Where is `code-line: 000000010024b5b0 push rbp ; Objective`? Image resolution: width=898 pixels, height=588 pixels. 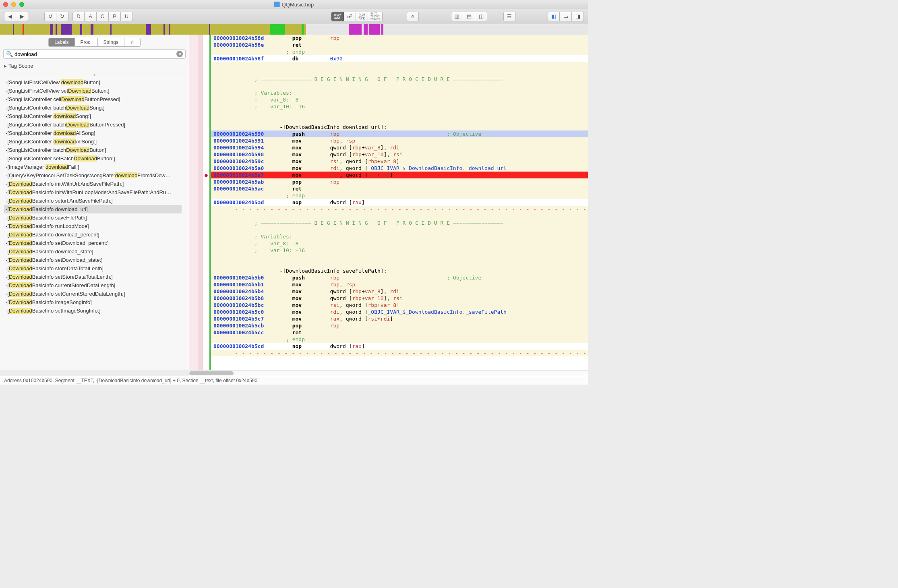
code-line: 000000010024b5b0 push rbp ; Objective is located at coordinates (399, 278).